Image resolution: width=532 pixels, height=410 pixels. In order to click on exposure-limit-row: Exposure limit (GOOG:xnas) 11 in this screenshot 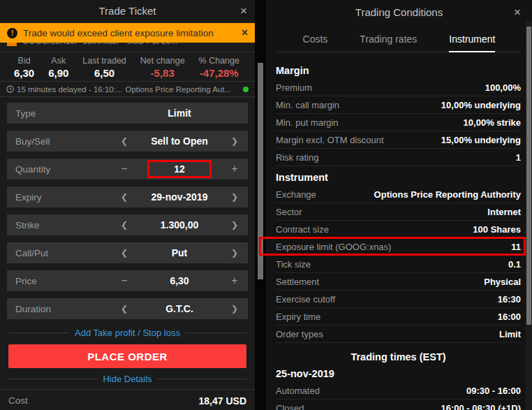, I will do `click(398, 247)`.